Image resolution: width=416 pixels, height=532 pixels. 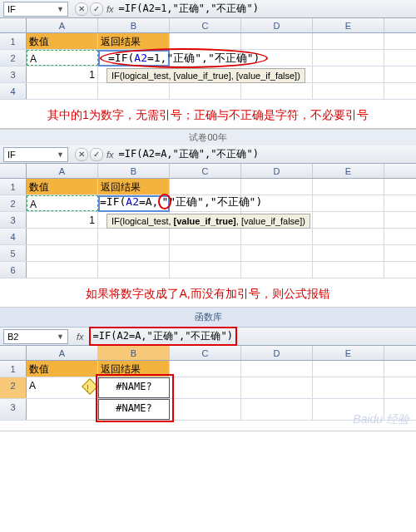 What do you see at coordinates (189, 8) in the screenshot?
I see `formula-bar-text: =IF(A2=1,"正确","不正确")` at bounding box center [189, 8].